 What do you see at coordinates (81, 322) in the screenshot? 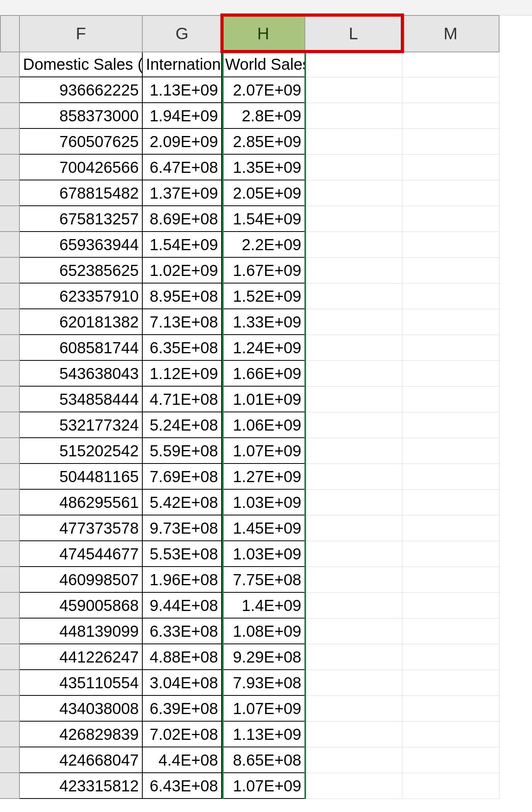
I see `cell-F: 620181382` at bounding box center [81, 322].